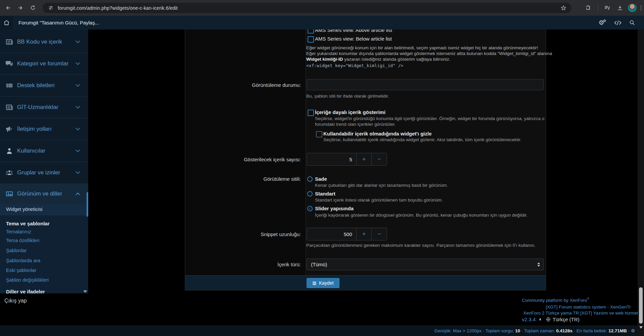 Image resolution: width=644 pixels, height=336 pixels. I want to click on save-icon, so click(315, 283).